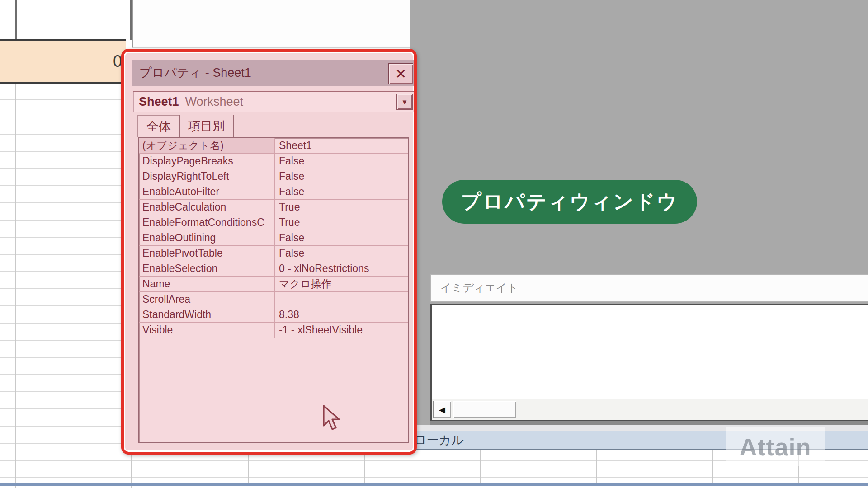 This screenshot has width=868, height=488. Describe the element at coordinates (63, 61) in the screenshot. I see `highlighted-spreadsheet-cell: 0` at that location.